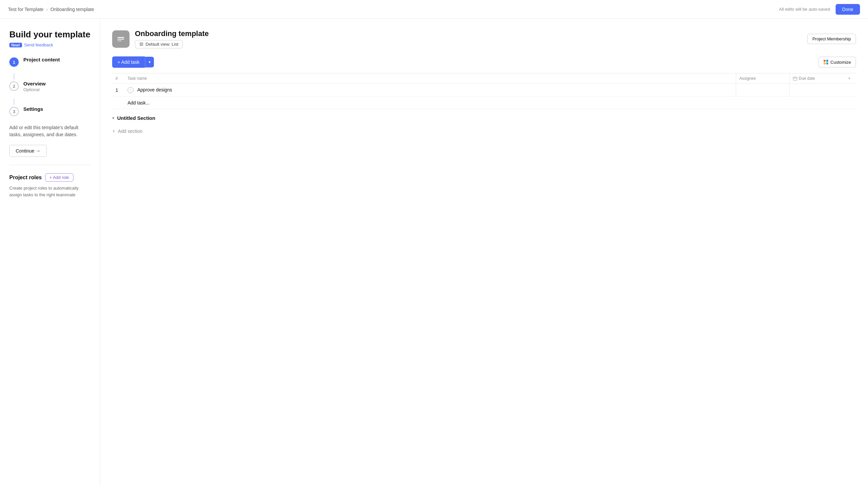  What do you see at coordinates (50, 34) in the screenshot?
I see `sidebar-title: Build your template` at bounding box center [50, 34].